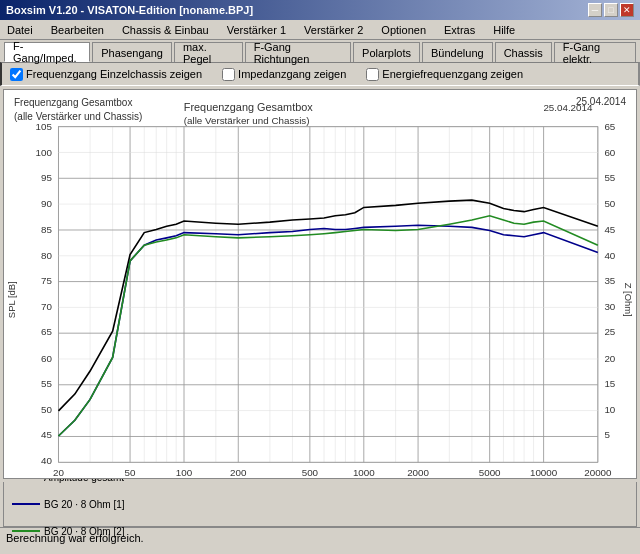  Describe the element at coordinates (595, 52) in the screenshot. I see `tab-fgang-elektr: F-Gang elektr.` at that location.